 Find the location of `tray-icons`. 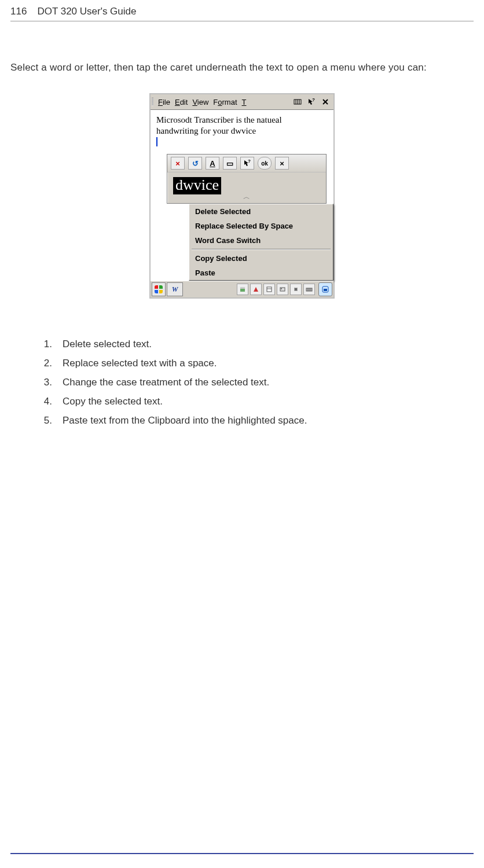

tray-icons is located at coordinates (277, 289).